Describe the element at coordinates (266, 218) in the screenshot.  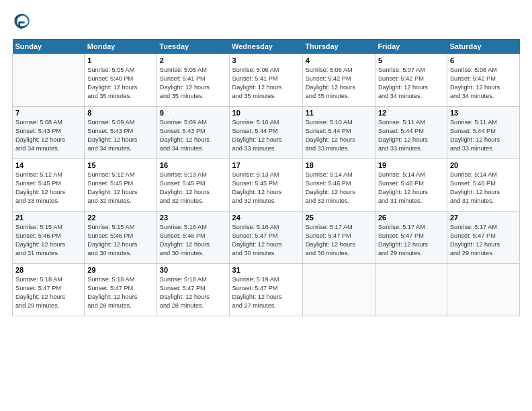
I see `day-number: 24` at that location.